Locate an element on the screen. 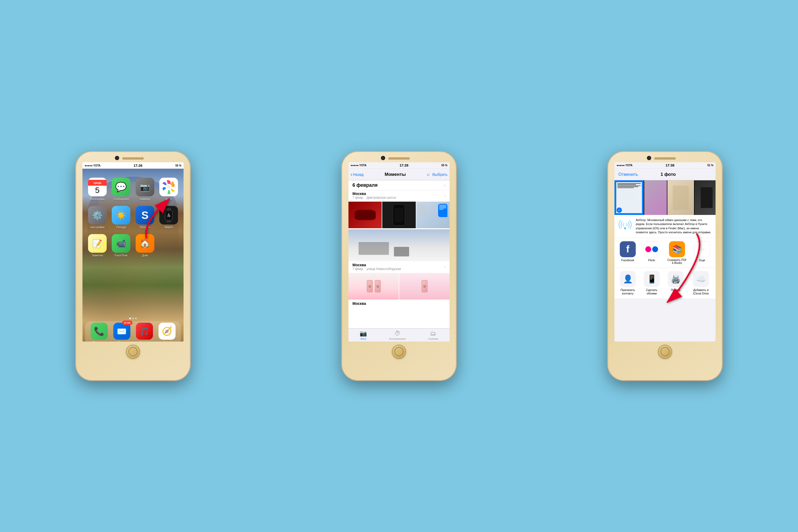  photo-vr-headset is located at coordinates (365, 215).